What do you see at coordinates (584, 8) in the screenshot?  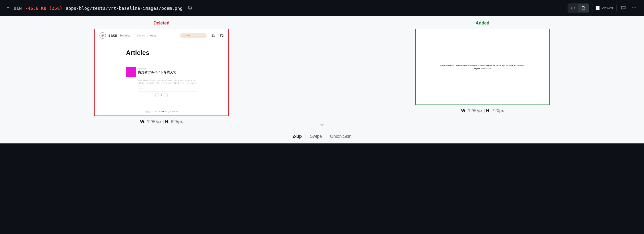 I see `rendered-view-button` at bounding box center [584, 8].